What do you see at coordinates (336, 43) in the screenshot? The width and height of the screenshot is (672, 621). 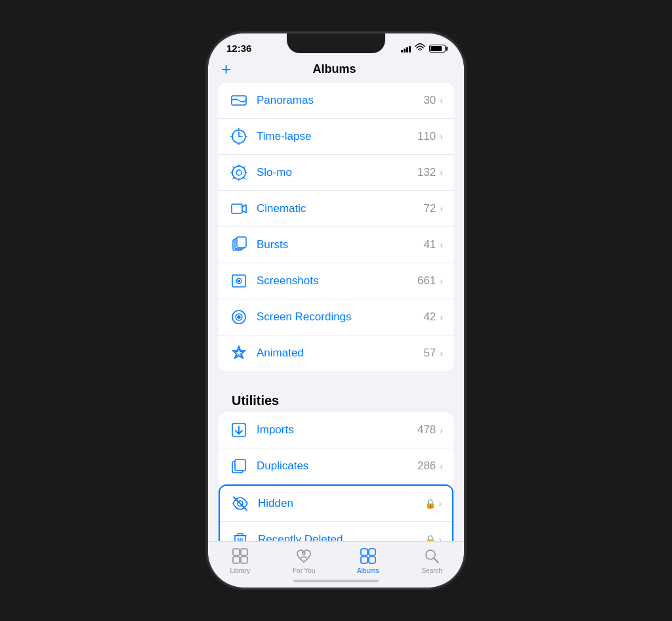 I see `notch` at bounding box center [336, 43].